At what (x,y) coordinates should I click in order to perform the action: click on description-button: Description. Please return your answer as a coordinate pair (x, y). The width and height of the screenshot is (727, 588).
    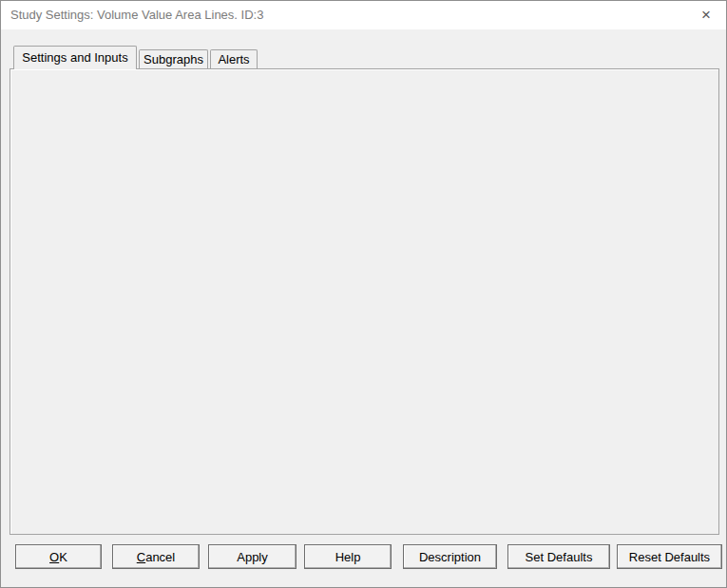
    Looking at the image, I should click on (450, 557).